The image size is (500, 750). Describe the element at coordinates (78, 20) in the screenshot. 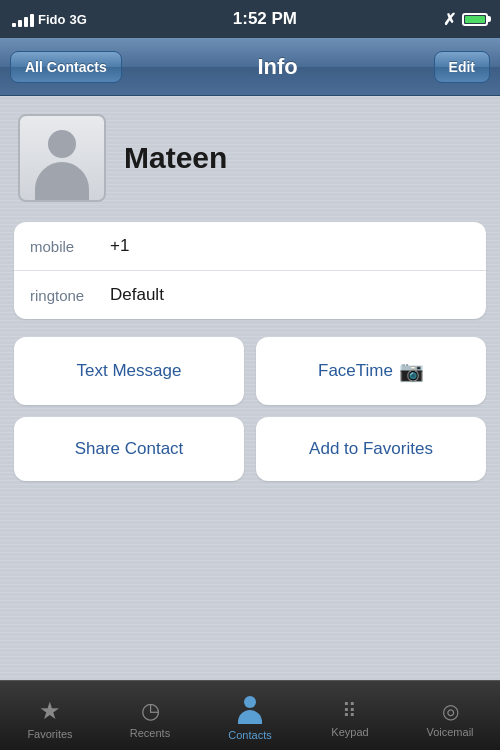

I see `network-label: 3G` at that location.